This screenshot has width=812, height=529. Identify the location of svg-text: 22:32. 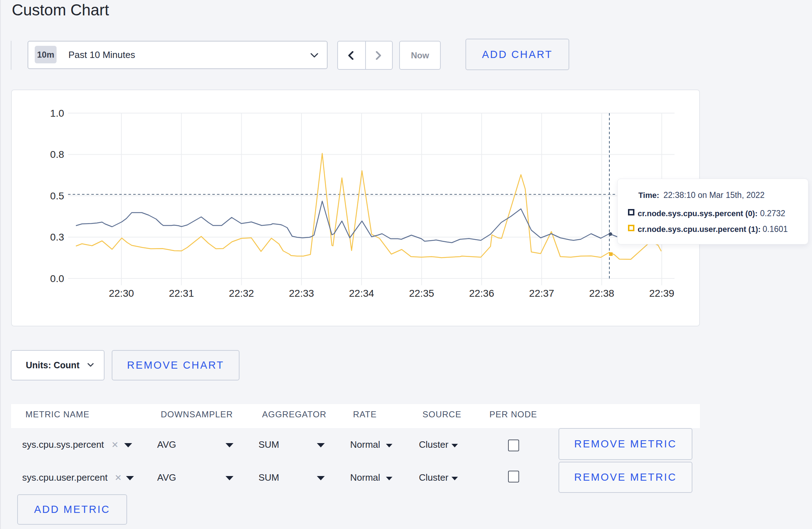
(241, 293).